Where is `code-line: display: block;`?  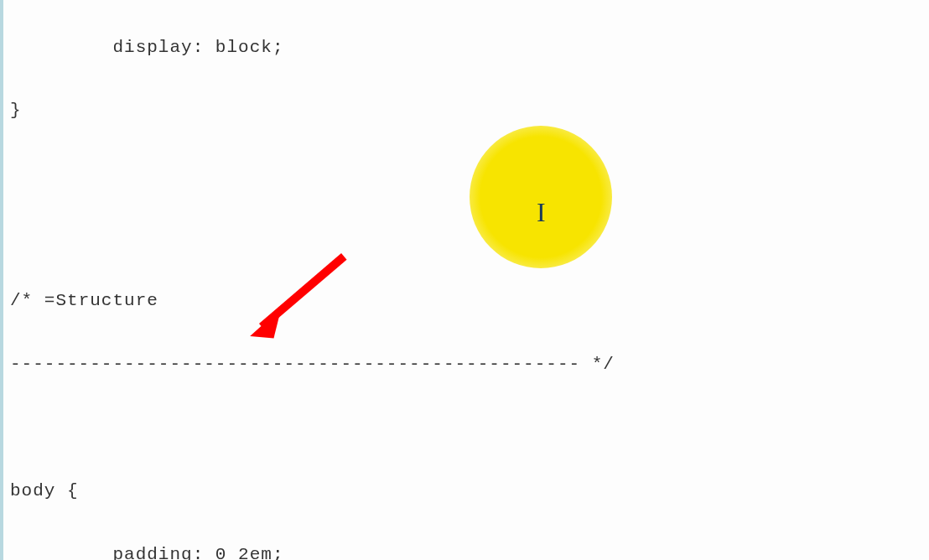 code-line: display: block; is located at coordinates (470, 48).